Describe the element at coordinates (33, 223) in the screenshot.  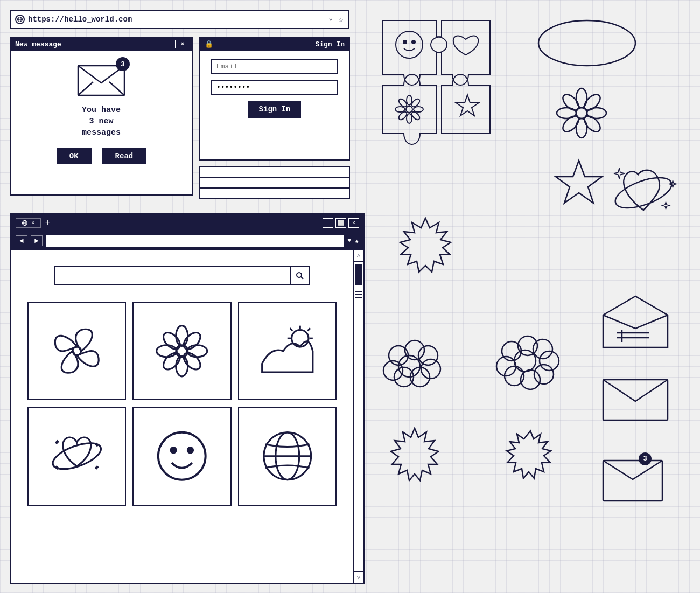
I see `tab-close-icon: ×` at that location.